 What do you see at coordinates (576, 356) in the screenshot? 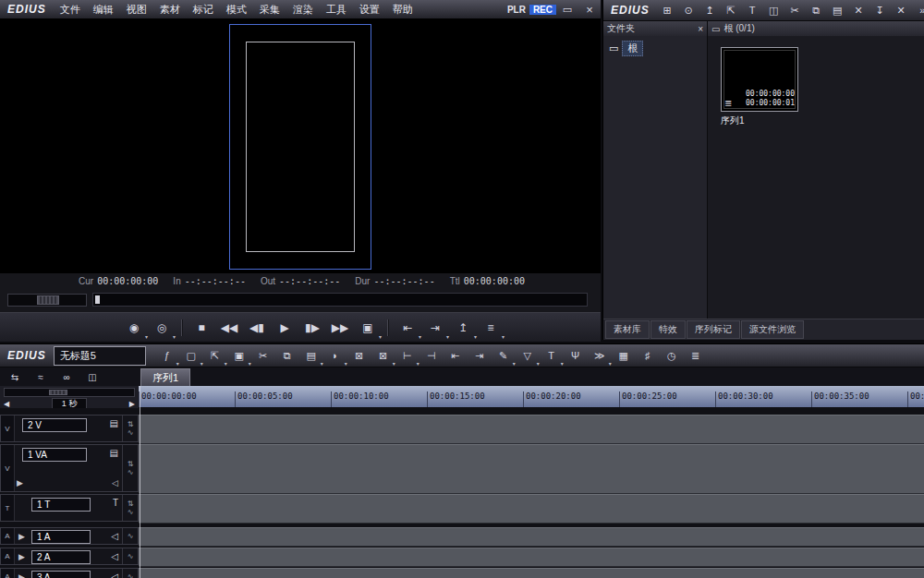
I see `voiceover-button: Ψ` at bounding box center [576, 356].